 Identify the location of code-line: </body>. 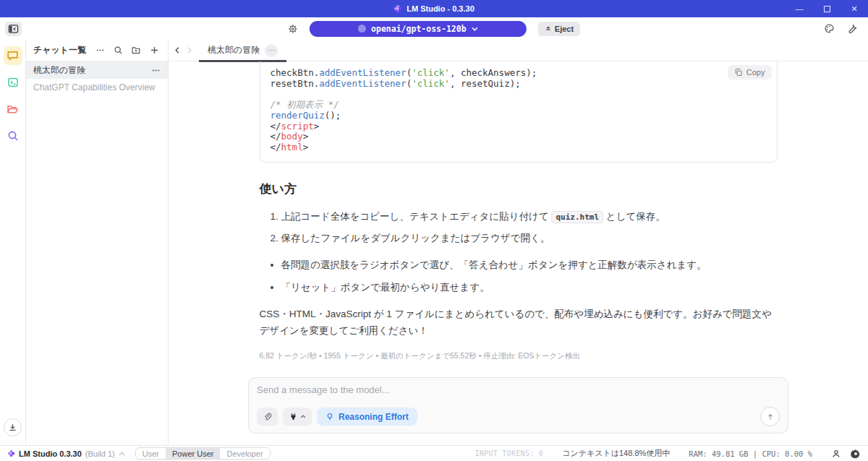
(519, 137).